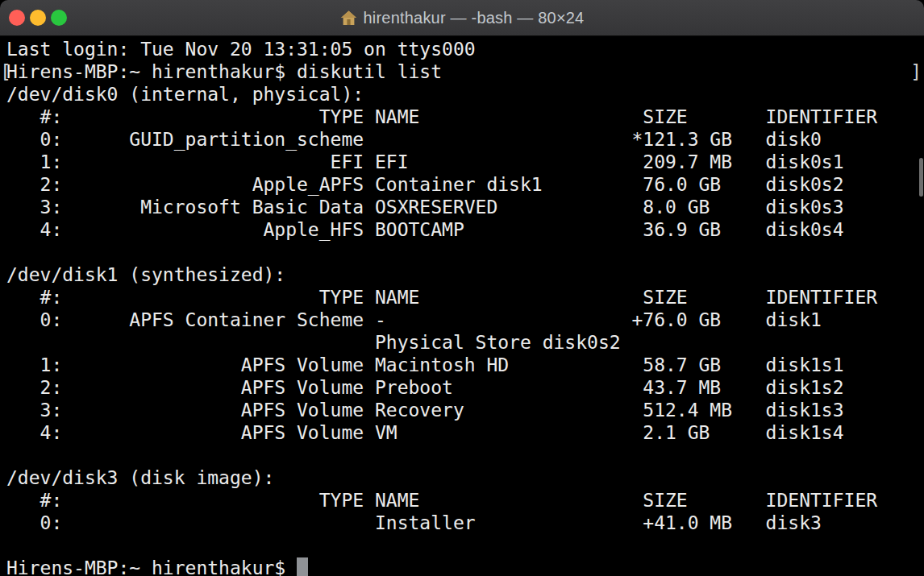 This screenshot has width=924, height=576. Describe the element at coordinates (465, 184) in the screenshot. I see `terminal-line: 2: Apple_APFS Container disk1 76.0 GB di…` at that location.